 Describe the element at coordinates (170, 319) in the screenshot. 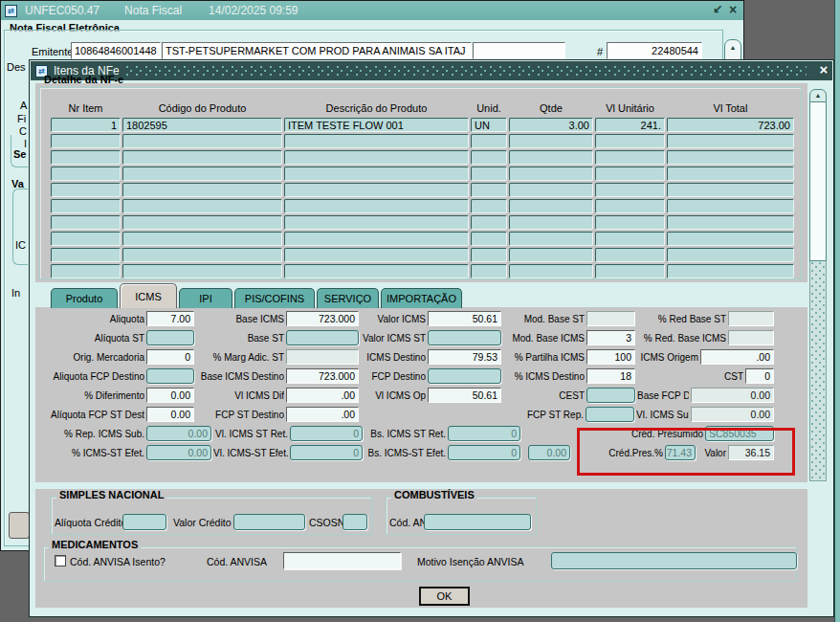

I see `icms-field: 7.00` at that location.